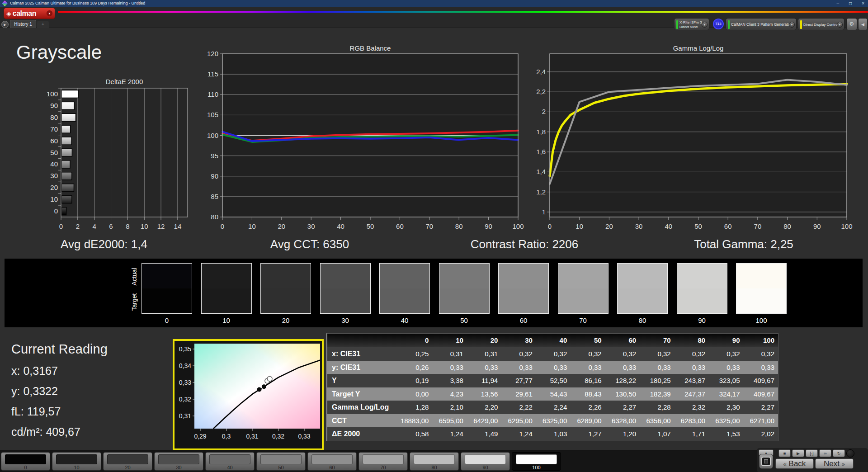 The image size is (868, 472). What do you see at coordinates (434, 4) in the screenshot?
I see `titlebar: Calman 2025 Calman Ultimate for Business…` at bounding box center [434, 4].